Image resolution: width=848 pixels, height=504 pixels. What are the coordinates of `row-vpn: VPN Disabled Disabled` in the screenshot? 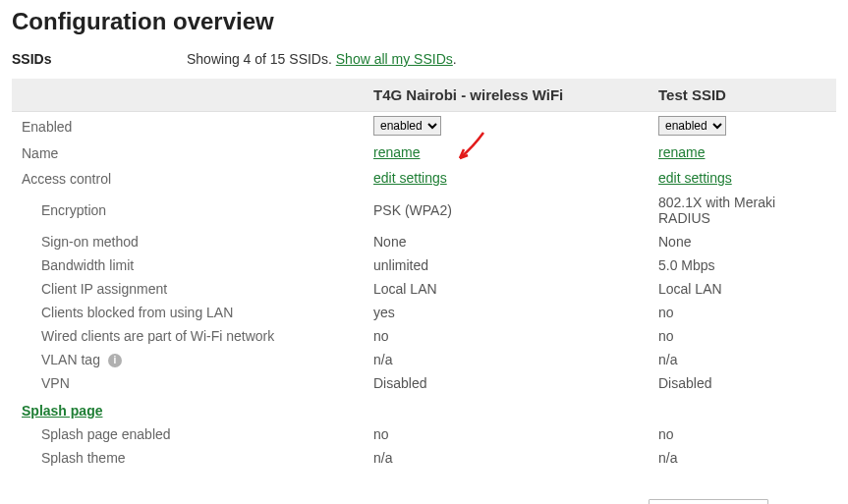 It's located at (424, 383).